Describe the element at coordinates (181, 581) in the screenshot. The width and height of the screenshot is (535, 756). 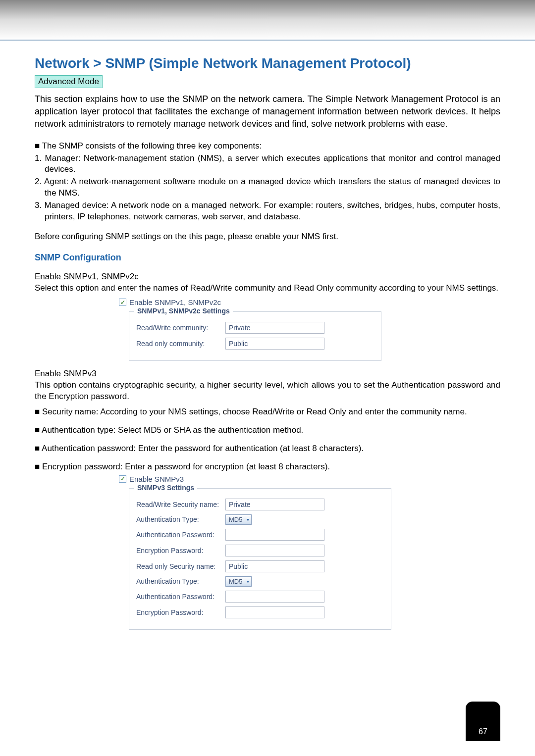
I see `auth-type-label-2: Authentication Type:` at that location.